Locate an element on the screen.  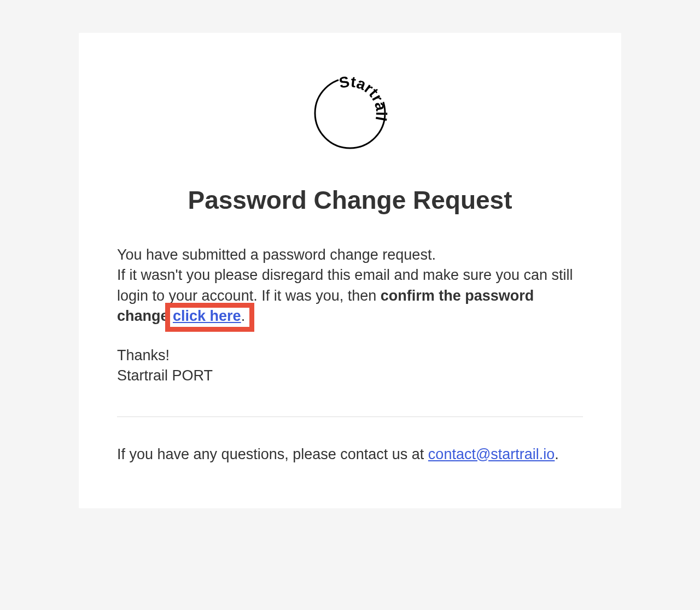
startrail-logo-icon: Startrail is located at coordinates (350, 112).